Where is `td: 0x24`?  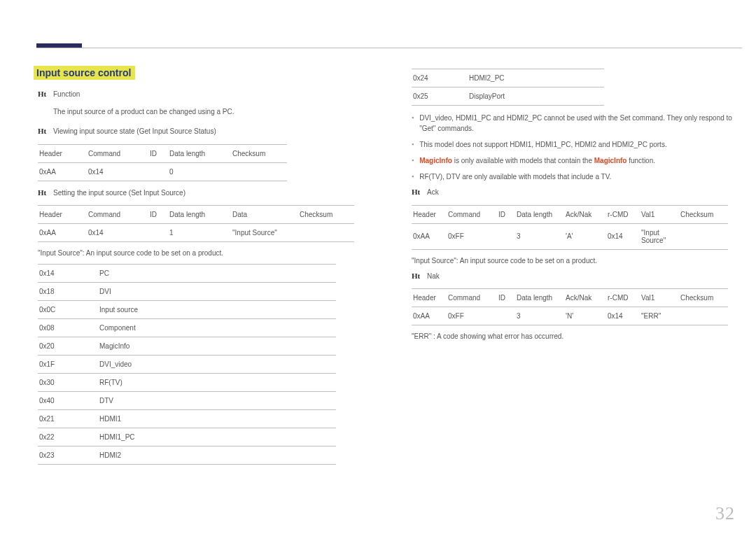 td: 0x24 is located at coordinates (440, 78).